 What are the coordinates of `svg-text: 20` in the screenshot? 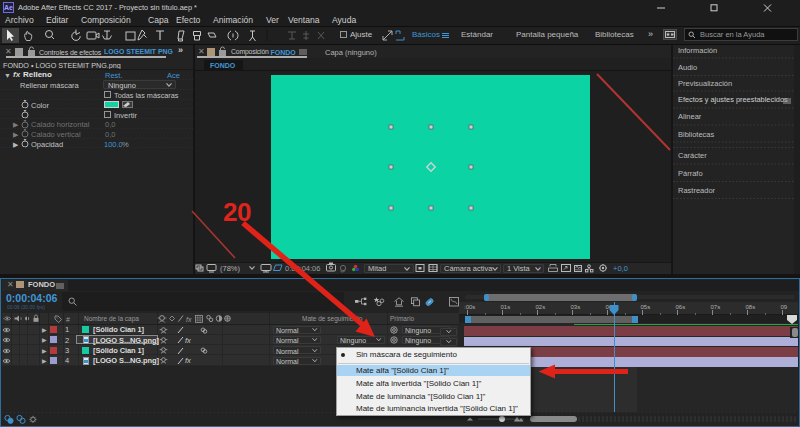 It's located at (237, 212).